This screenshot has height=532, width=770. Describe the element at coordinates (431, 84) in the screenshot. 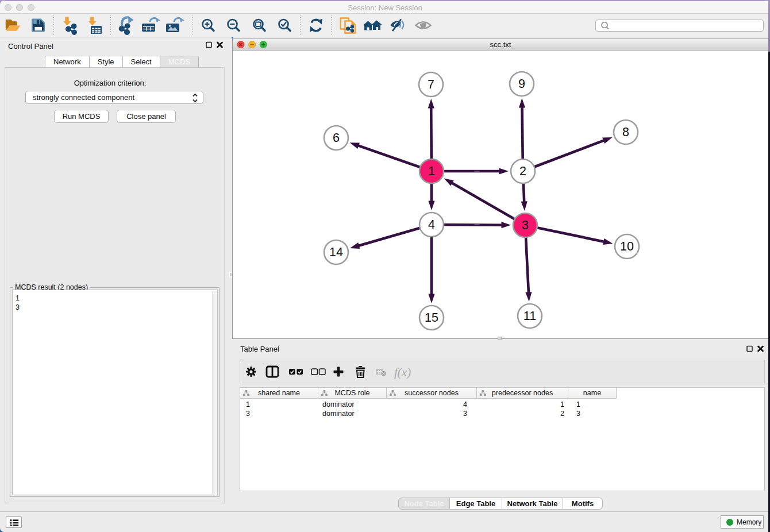

I see `svg-text: 7` at that location.